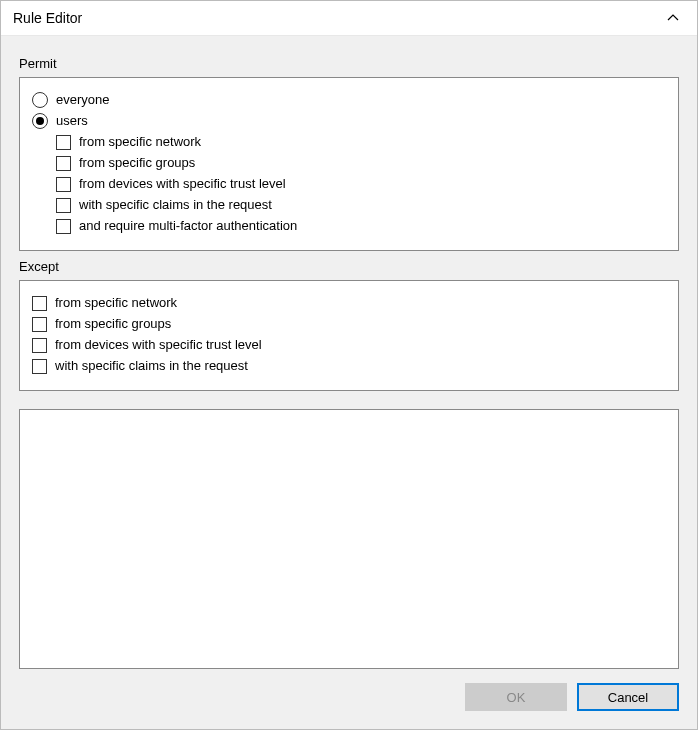 The width and height of the screenshot is (698, 730). Describe the element at coordinates (349, 336) in the screenshot. I see `except-panel: from specific network from specific grou…` at that location.